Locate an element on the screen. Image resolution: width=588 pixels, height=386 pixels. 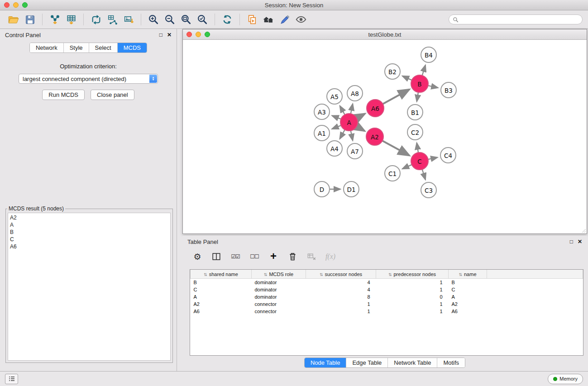
tab-mcds: MCDS is located at coordinates (132, 48).